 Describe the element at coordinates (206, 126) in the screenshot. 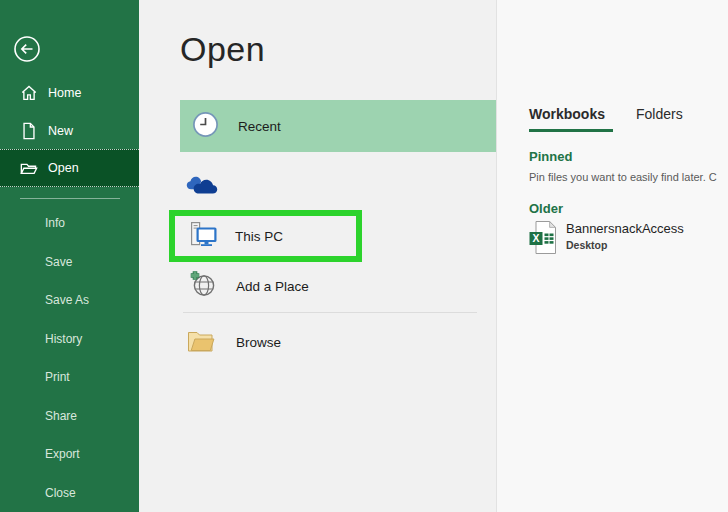

I see `clock-icon` at that location.